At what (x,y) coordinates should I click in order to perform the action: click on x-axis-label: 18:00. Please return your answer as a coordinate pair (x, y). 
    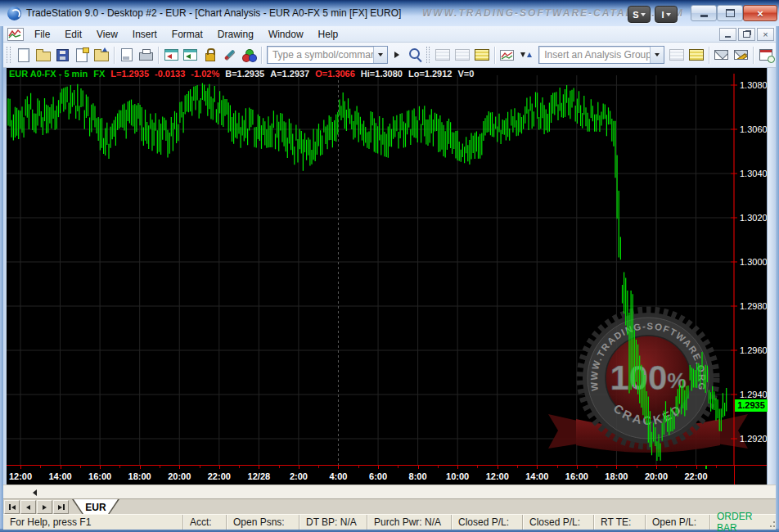
    Looking at the image, I should click on (616, 476).